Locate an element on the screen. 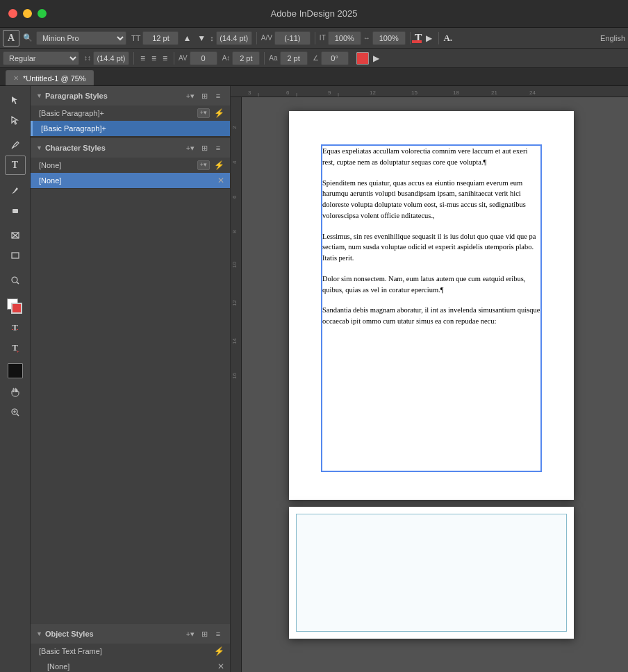 Image resolution: width=628 pixels, height=672 pixels. character-styles-section: ▼ Character Styles +▾ ⊞ ≡ [None] +▾ ⚡ is located at coordinates (131, 164).